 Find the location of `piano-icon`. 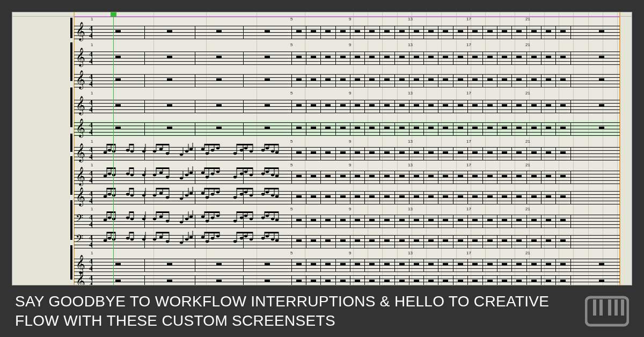

piano-icon is located at coordinates (607, 311).